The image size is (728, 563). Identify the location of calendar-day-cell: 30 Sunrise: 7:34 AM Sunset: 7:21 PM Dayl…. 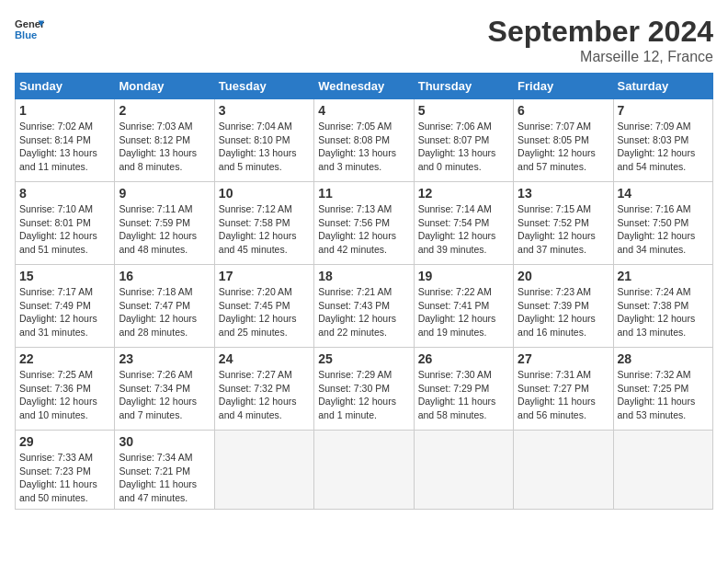
(165, 470).